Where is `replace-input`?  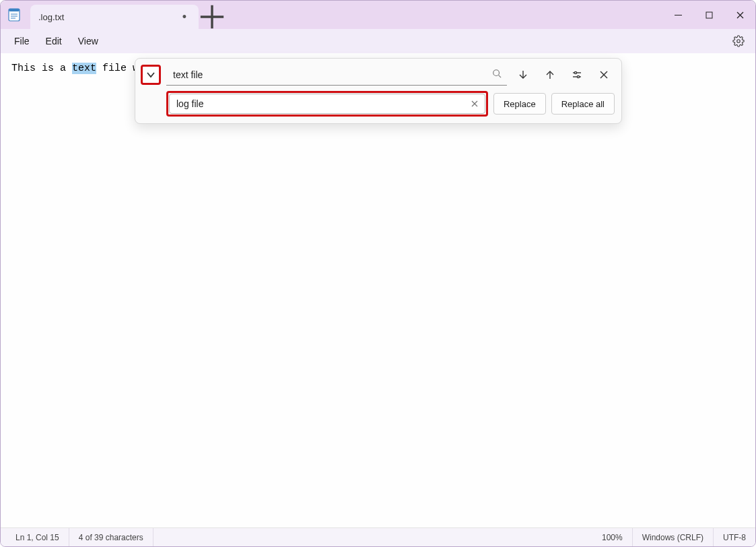 replace-input is located at coordinates (322, 104).